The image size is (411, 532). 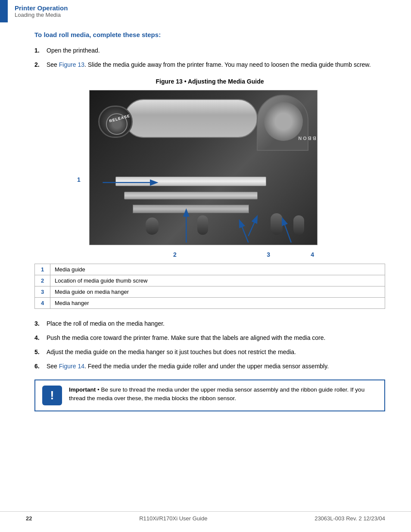 I want to click on step-number-3: 3., so click(x=40, y=324).